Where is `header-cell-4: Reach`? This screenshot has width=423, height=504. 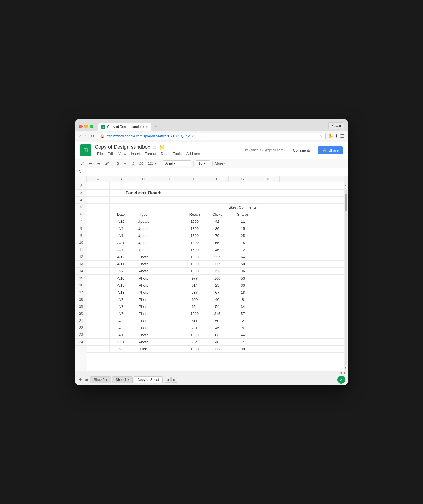
header-cell-4: Reach is located at coordinates (195, 215).